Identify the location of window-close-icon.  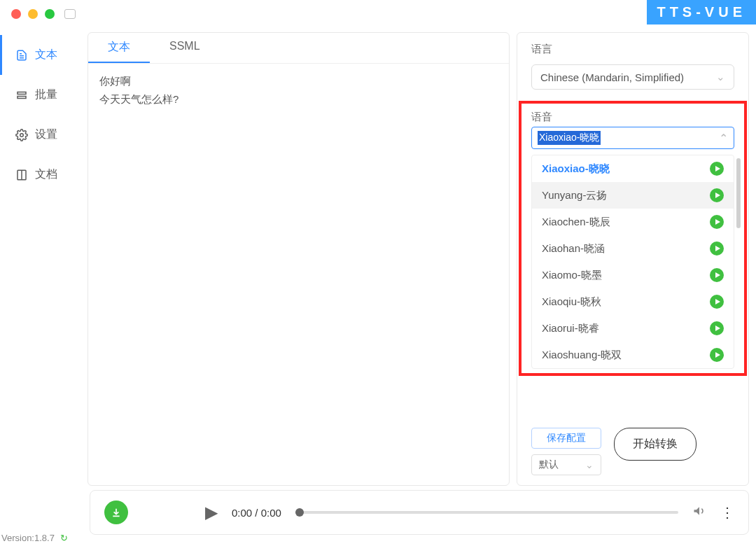
(16, 14).